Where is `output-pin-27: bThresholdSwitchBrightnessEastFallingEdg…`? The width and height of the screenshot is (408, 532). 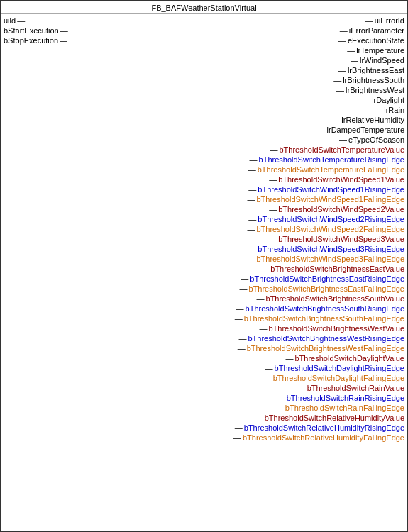 output-pin-27: bThresholdSwitchBrightnessEastFallingEdg… is located at coordinates (322, 289).